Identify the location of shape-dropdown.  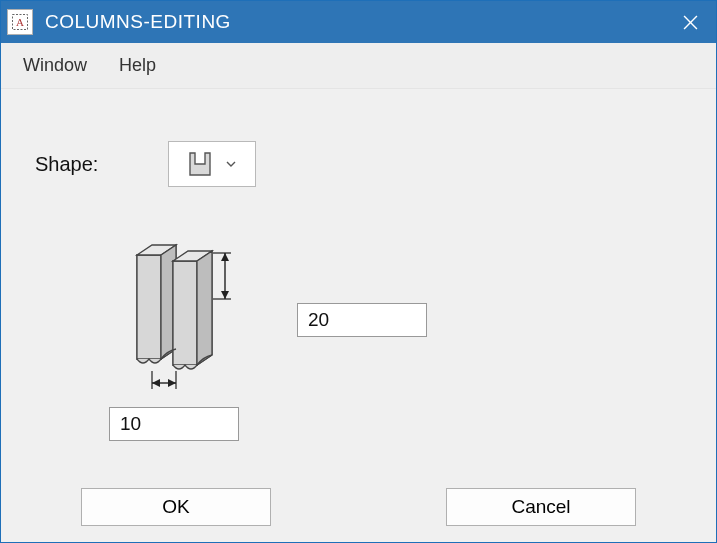
(212, 164).